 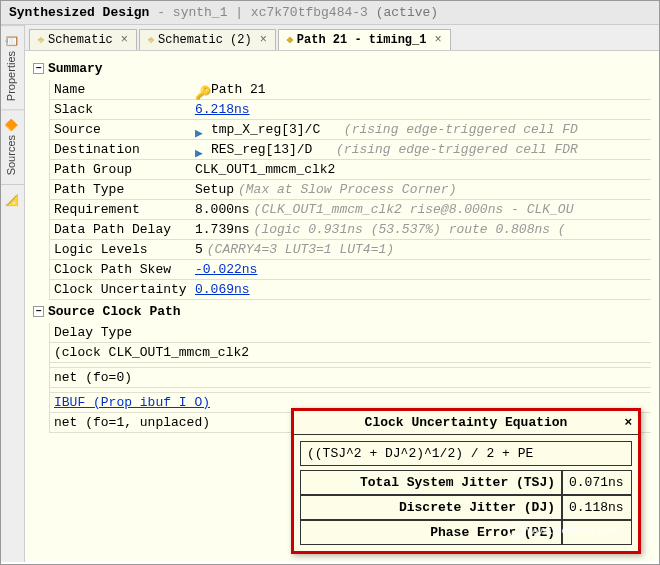 I want to click on sidetab-sources: Sources🔶, so click(x=12, y=146).